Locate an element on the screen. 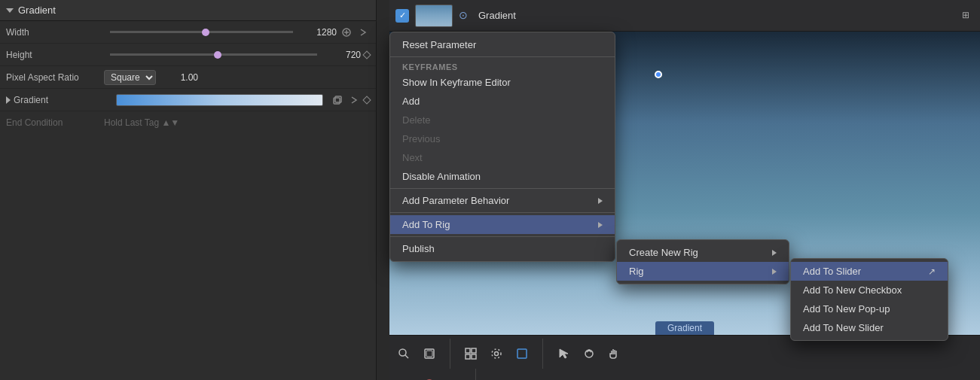  height-slider-thumb is located at coordinates (218, 55).